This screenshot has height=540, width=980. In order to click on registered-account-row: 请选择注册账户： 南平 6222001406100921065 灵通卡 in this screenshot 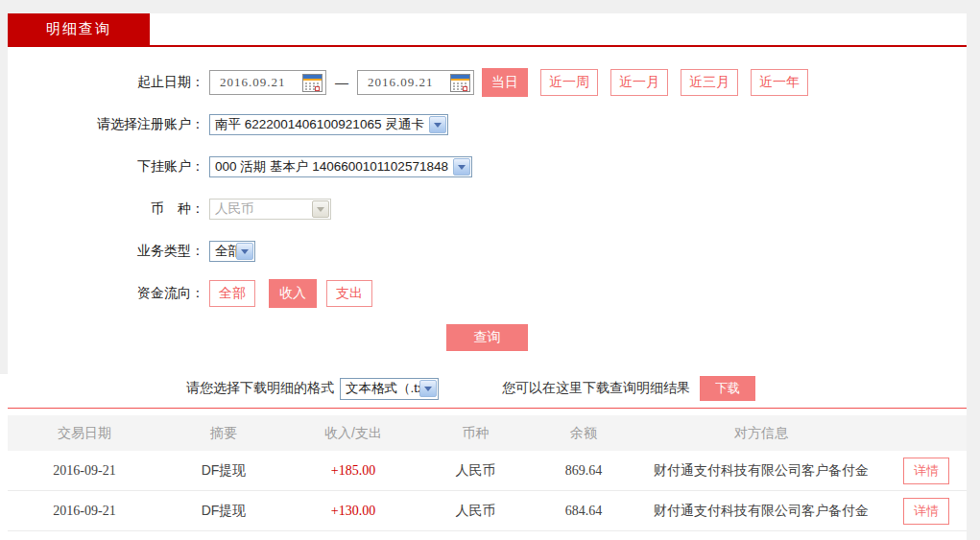, I will do `click(488, 125)`.